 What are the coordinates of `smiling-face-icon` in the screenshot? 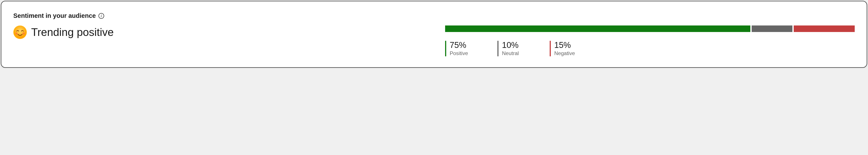 It's located at (20, 32).